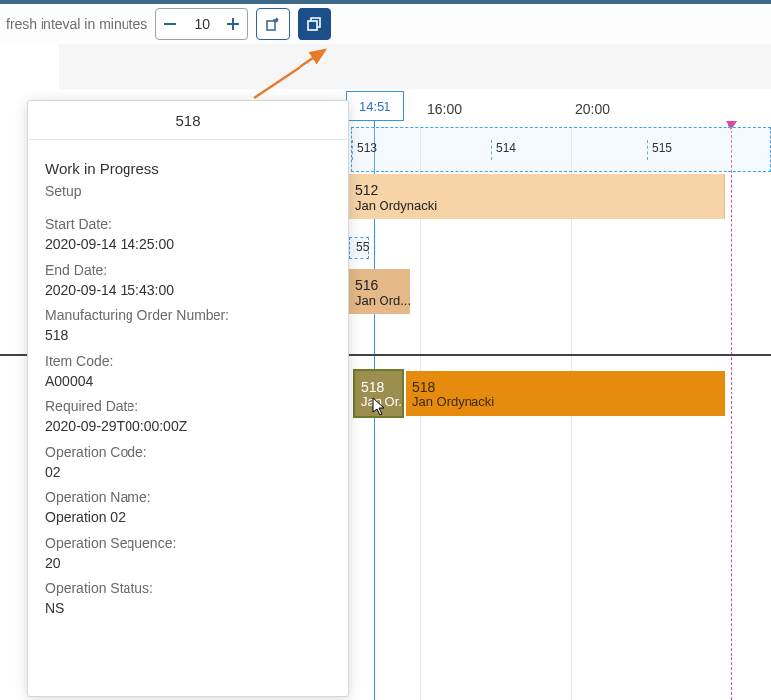  What do you see at coordinates (188, 335) in the screenshot?
I see `field-value: 518` at bounding box center [188, 335].